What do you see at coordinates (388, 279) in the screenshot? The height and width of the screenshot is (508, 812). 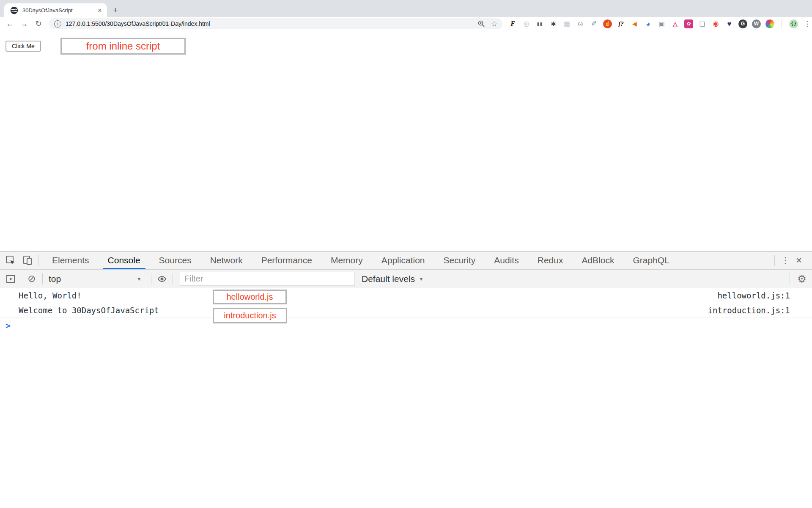 I see `log-levels-value: Default levels` at bounding box center [388, 279].